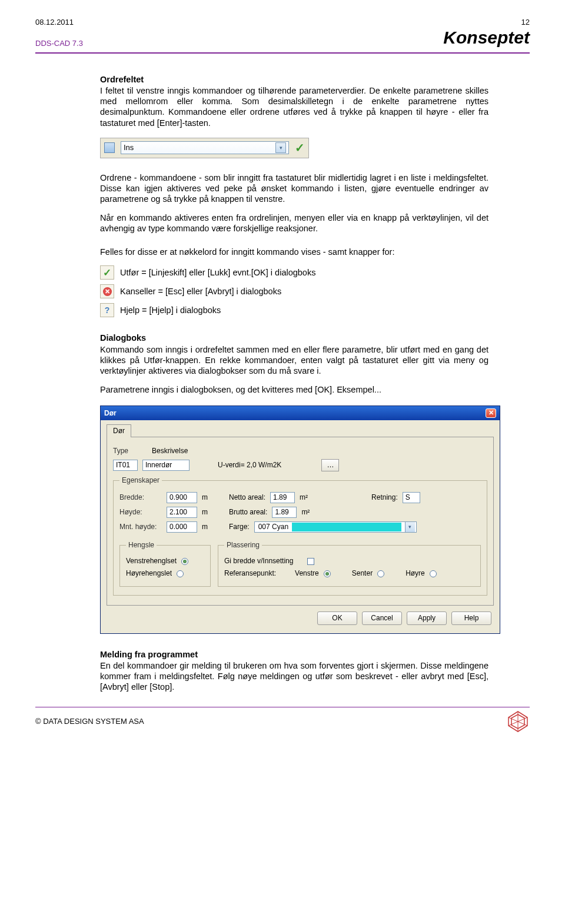  What do you see at coordinates (130, 451) in the screenshot?
I see `label-type: Type` at bounding box center [130, 451].